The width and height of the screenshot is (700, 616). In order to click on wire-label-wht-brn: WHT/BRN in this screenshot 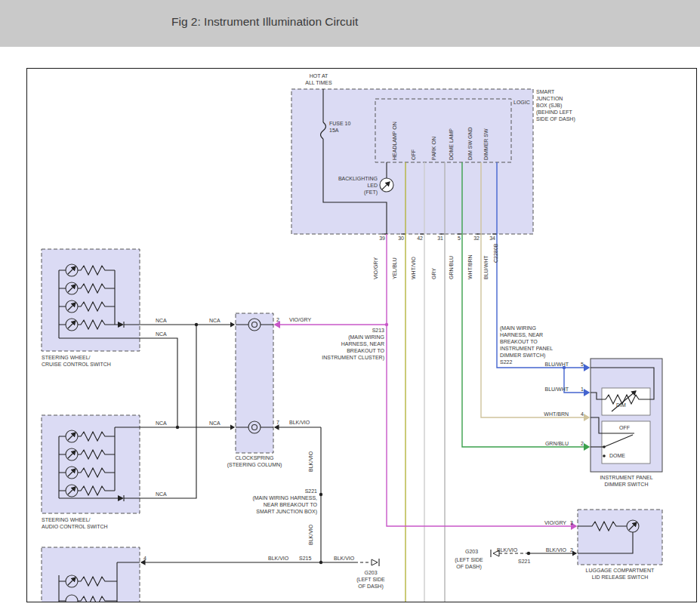, I will do `click(470, 267)`.